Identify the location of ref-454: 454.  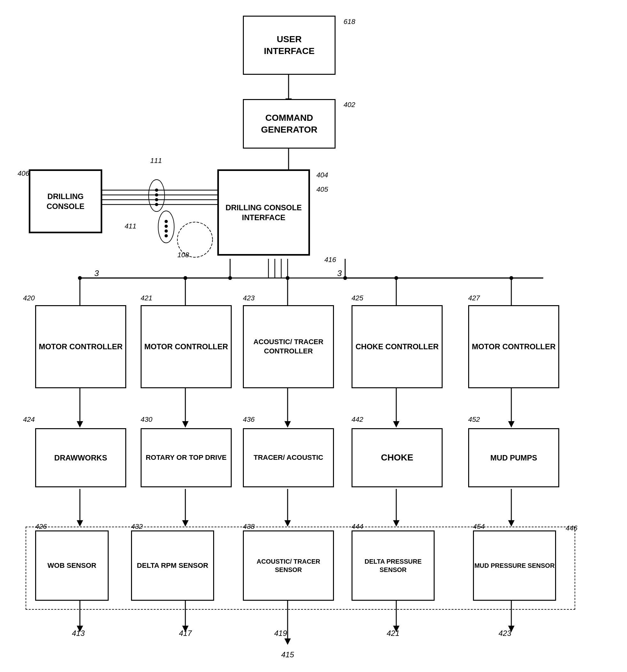
(479, 527).